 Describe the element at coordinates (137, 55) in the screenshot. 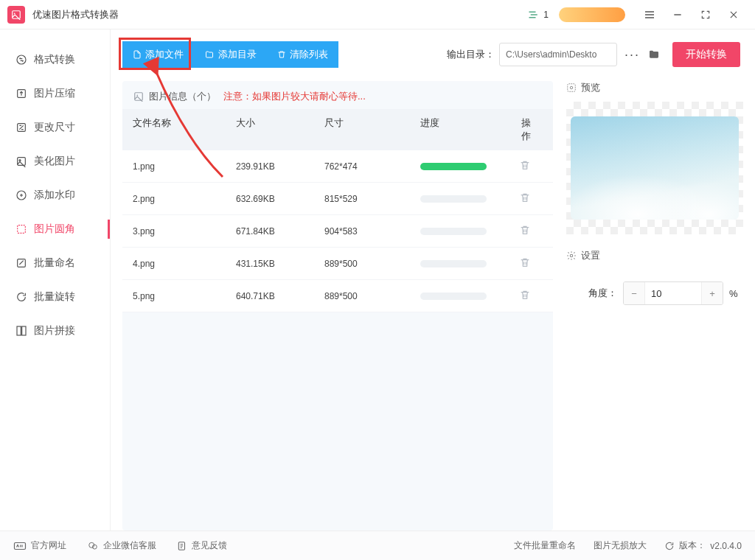

I see `file-icon` at that location.